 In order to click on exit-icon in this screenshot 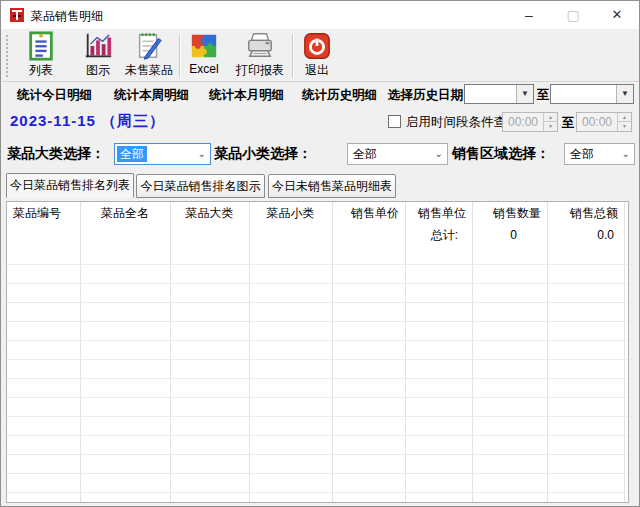, I will do `click(317, 46)`.